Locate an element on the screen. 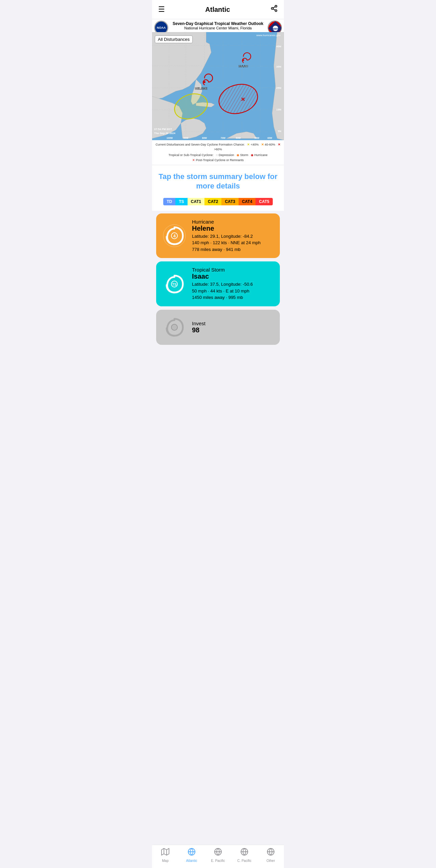  all-disturbances-badge: All Disturbances is located at coordinates (174, 39).